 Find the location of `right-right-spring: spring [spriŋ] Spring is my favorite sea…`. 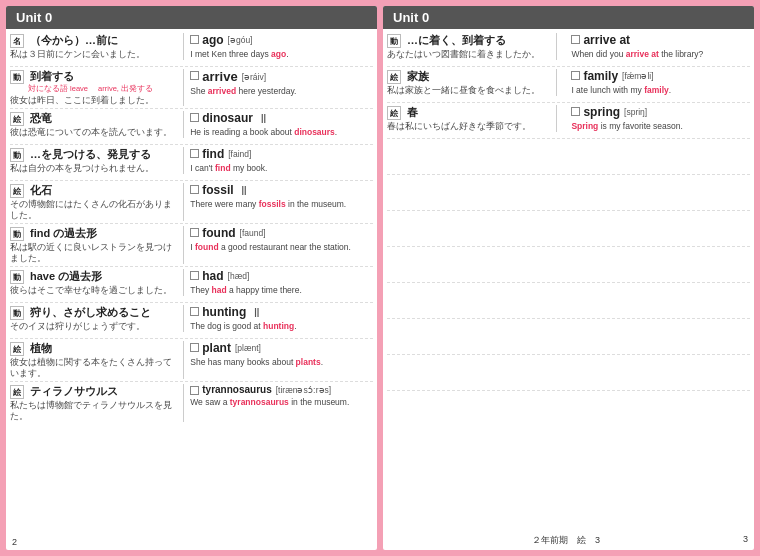

right-right-spring: spring [spriŋ] Spring is my favorite sea… is located at coordinates (658, 118).